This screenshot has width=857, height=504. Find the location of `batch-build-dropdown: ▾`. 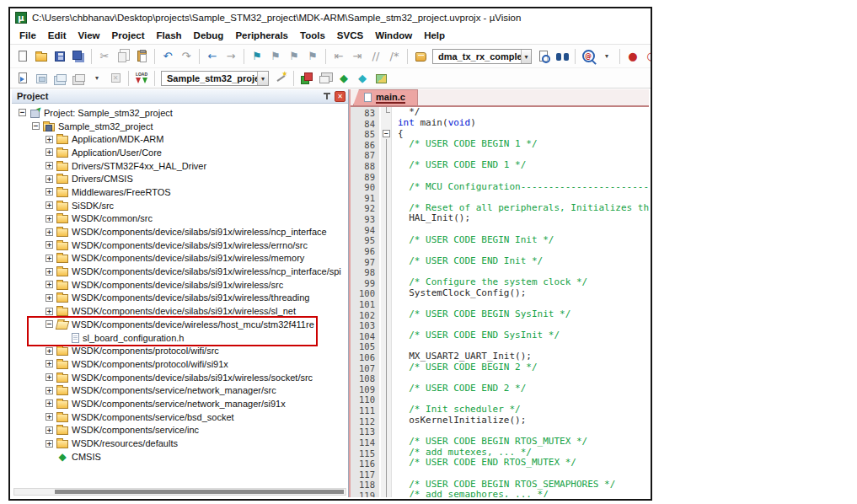

batch-build-dropdown: ▾ is located at coordinates (97, 78).